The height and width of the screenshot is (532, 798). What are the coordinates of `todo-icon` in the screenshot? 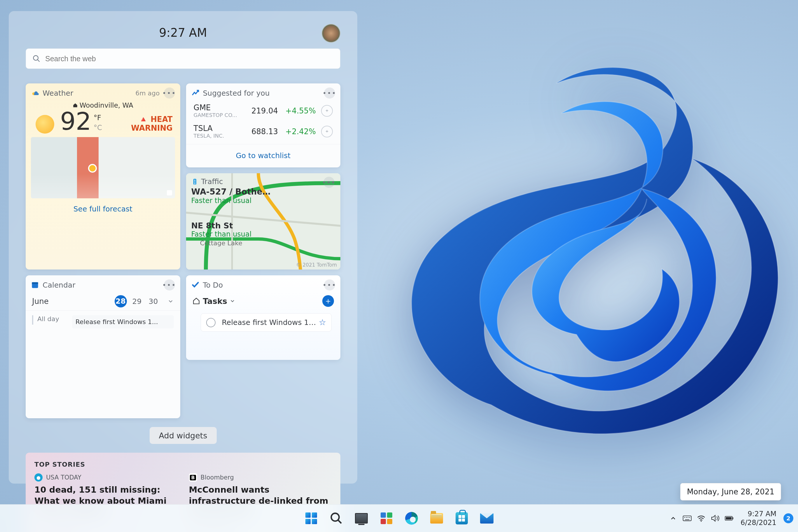 It's located at (195, 285).